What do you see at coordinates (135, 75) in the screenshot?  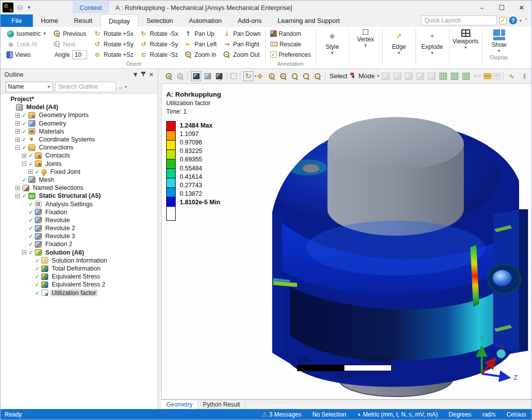 I see `outline-menu-dropdown-icon: ▼` at bounding box center [135, 75].